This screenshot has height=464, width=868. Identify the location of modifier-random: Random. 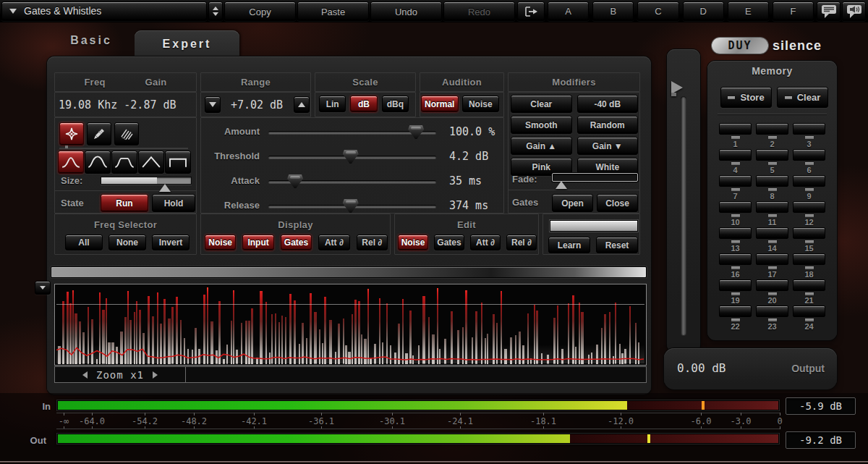
(608, 125).